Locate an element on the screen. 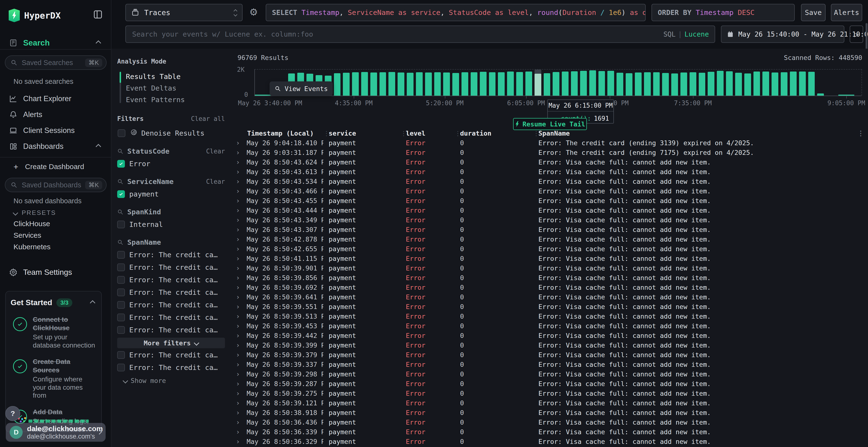  sidebar-item-dashboards: Dashboards is located at coordinates (55, 146).